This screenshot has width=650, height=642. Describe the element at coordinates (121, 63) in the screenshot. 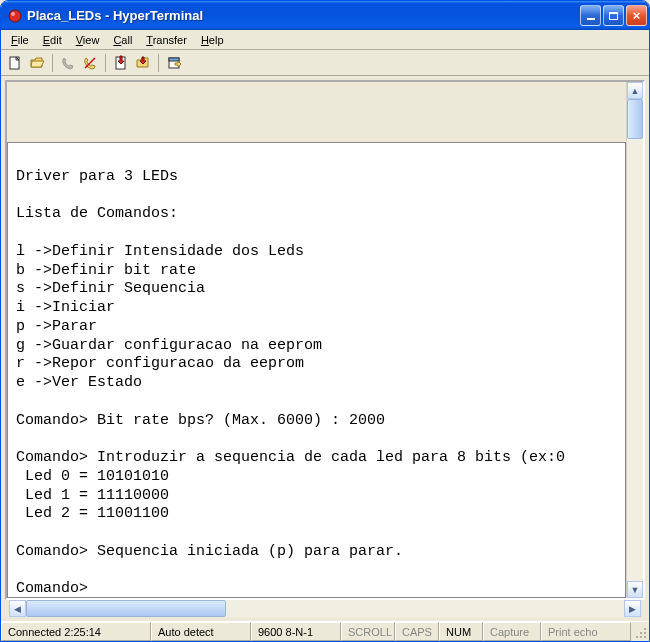

I see `send-icon` at that location.